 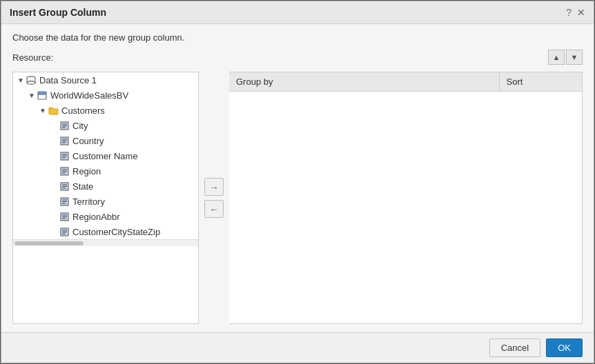 What do you see at coordinates (90, 95) in the screenshot?
I see `database-label: WorldWideSalesBV` at bounding box center [90, 95].